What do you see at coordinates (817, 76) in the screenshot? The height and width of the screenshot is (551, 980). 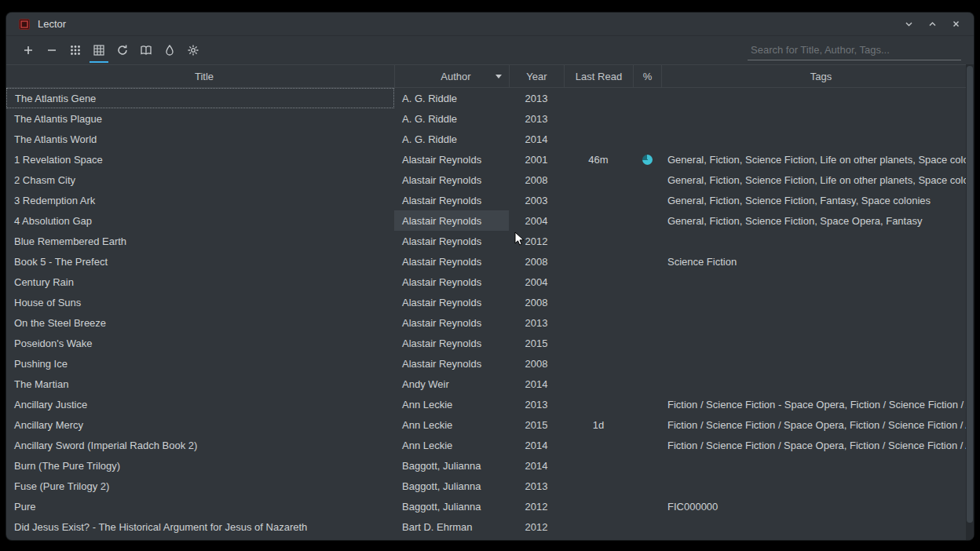 I see `column-header-tags: Tags` at bounding box center [817, 76].